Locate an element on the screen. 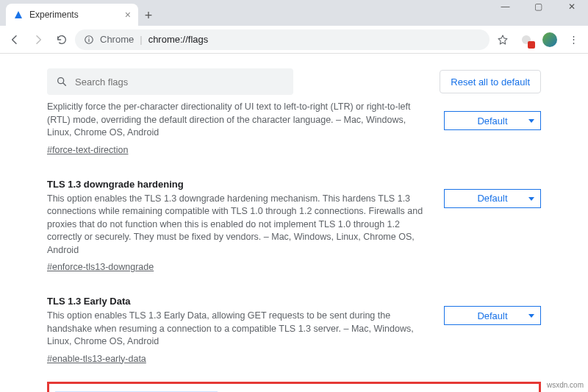 The image size is (588, 392). flag-title: TLS 1.3 Early Data is located at coordinates (238, 302).